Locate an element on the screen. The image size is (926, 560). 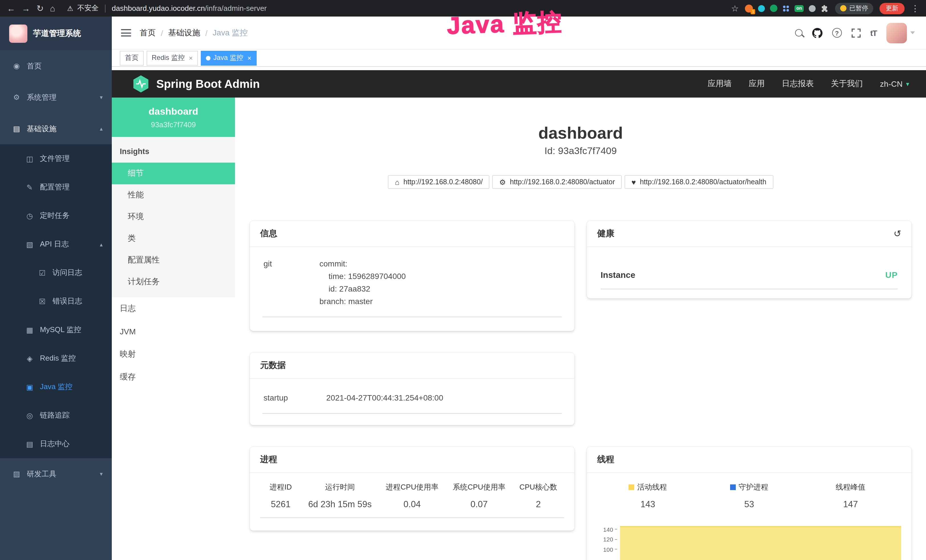
help-icon: ? is located at coordinates (837, 33).